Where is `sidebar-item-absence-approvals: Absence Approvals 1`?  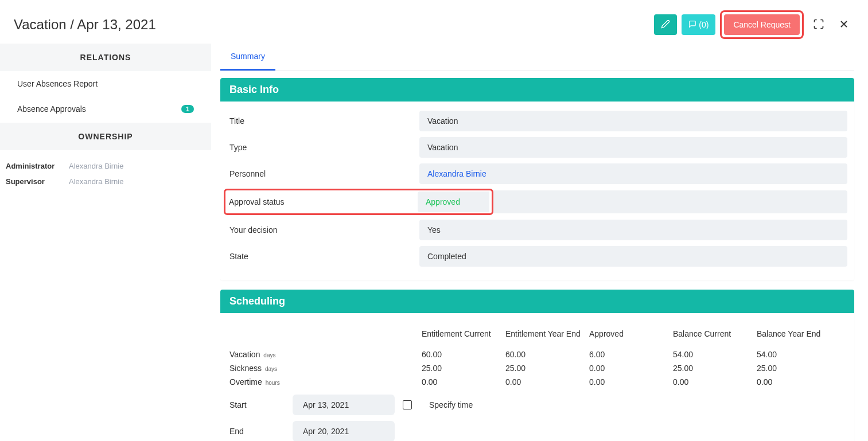
sidebar-item-absence-approvals: Absence Approvals 1 is located at coordinates (106, 109).